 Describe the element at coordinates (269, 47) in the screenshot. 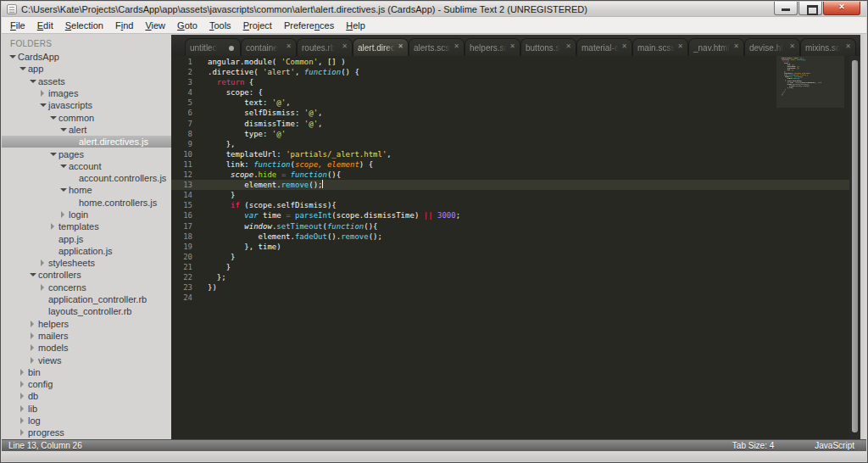

I see `tab-containe: containe✕` at that location.